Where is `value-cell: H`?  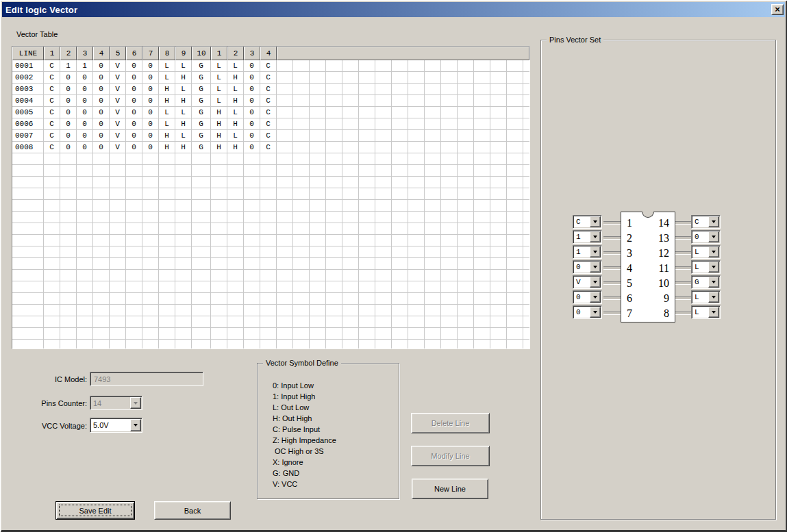 value-cell: H is located at coordinates (236, 125).